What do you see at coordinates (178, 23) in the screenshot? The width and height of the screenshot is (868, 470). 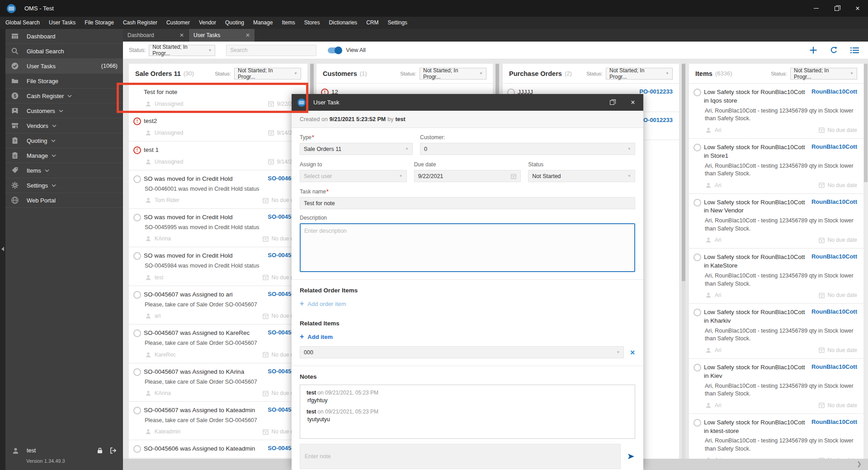 I see `menu-item: Customer` at bounding box center [178, 23].